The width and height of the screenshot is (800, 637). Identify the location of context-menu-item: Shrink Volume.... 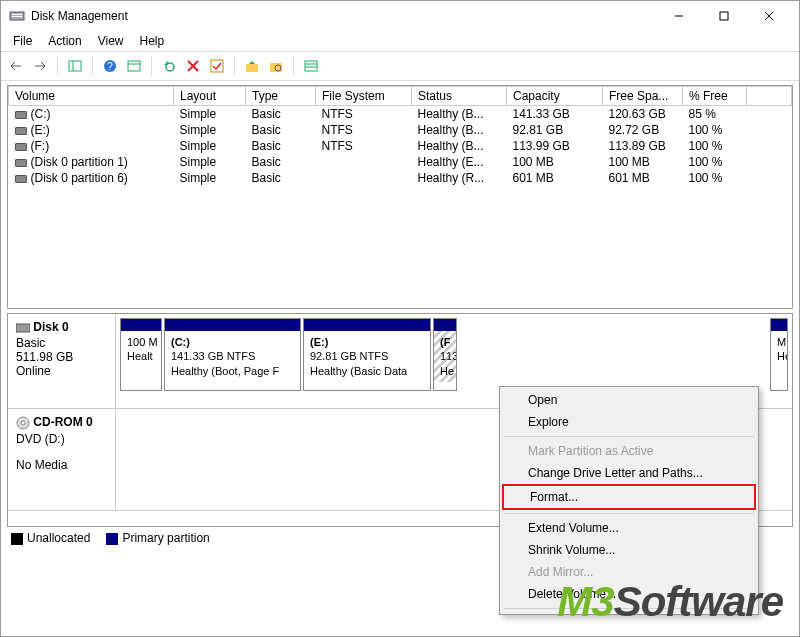
(629, 550).